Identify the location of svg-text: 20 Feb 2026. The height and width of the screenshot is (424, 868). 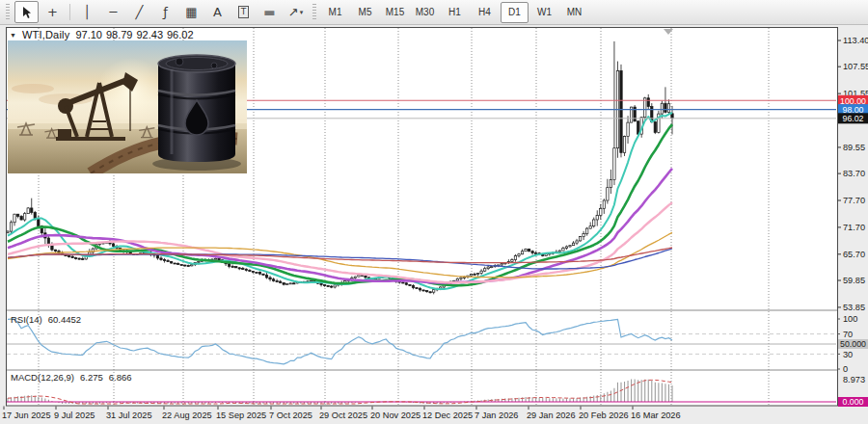
(604, 415).